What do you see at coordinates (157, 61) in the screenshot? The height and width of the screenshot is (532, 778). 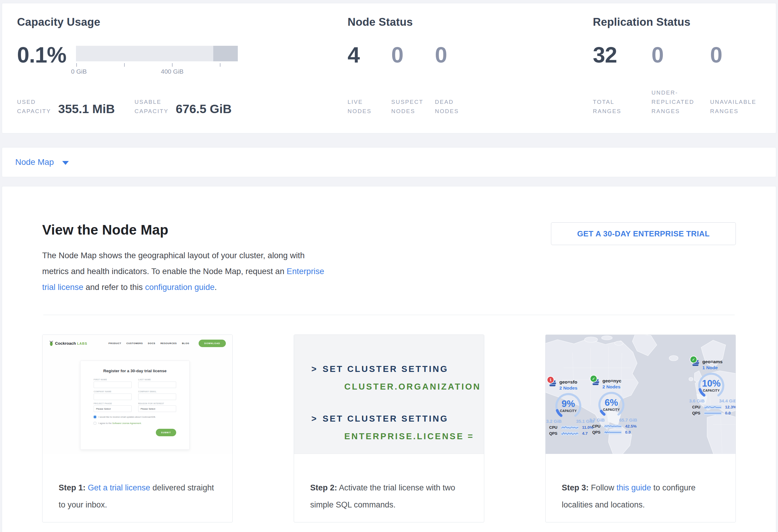 I see `capacity-bar: 0 GiB 400 GiB` at bounding box center [157, 61].